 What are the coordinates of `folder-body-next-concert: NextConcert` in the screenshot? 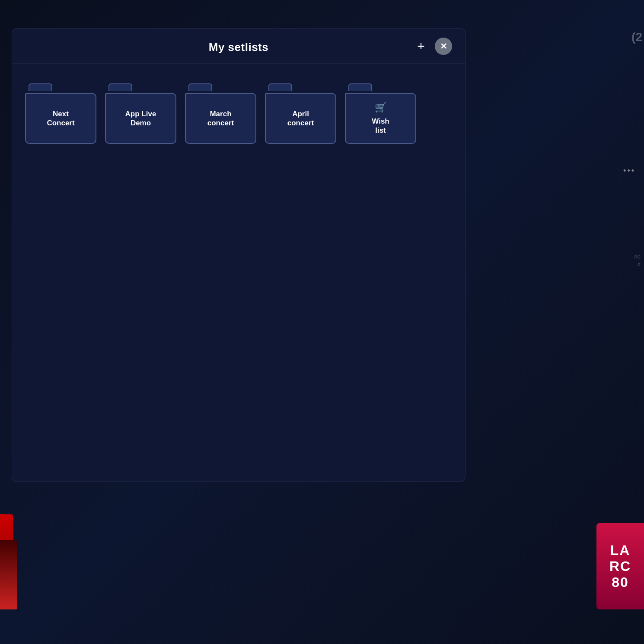 It's located at (61, 118).